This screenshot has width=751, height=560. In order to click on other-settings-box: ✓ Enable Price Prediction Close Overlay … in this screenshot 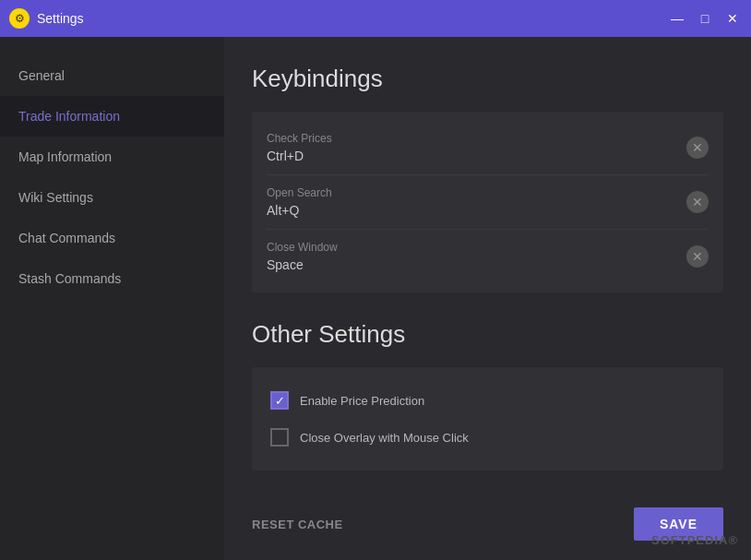, I will do `click(487, 419)`.